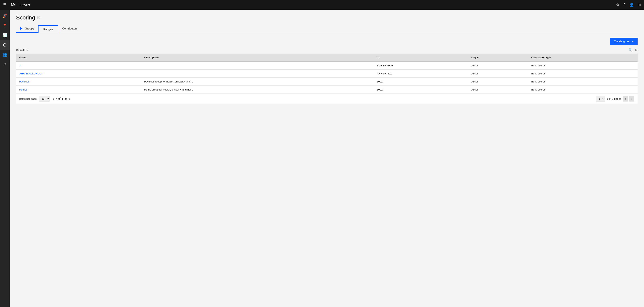  Describe the element at coordinates (630, 50) in the screenshot. I see `search-icon: 🔍` at that location.